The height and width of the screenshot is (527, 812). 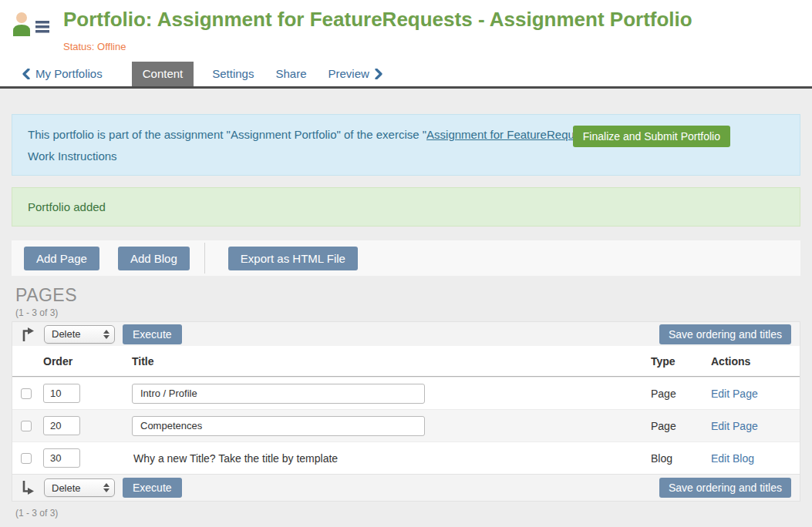 What do you see at coordinates (406, 487) in the screenshot?
I see `bulk-actions-bottom: Delete Execute Save ordering and titles` at bounding box center [406, 487].